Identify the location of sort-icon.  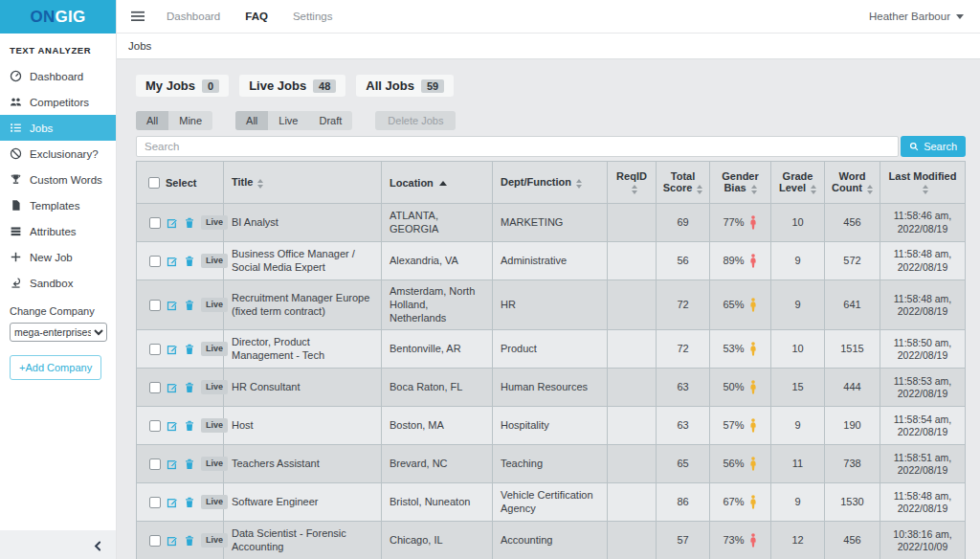
(754, 190).